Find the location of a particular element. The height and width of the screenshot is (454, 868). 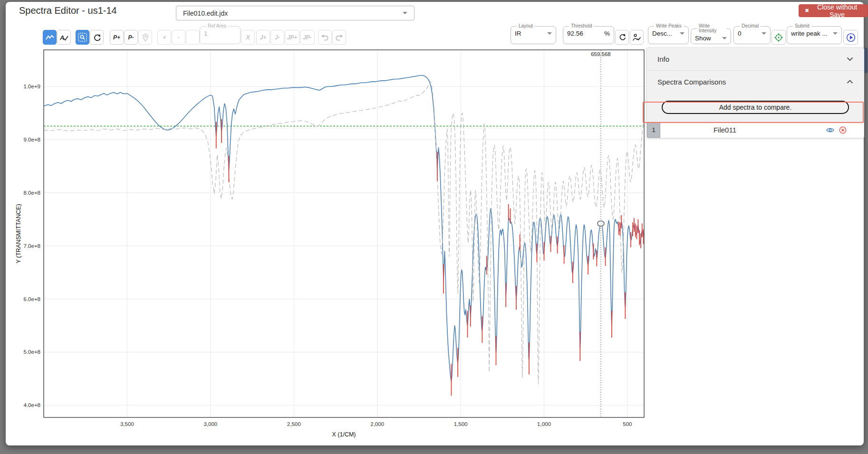

submit-field: Submit write peak ... is located at coordinates (814, 34).